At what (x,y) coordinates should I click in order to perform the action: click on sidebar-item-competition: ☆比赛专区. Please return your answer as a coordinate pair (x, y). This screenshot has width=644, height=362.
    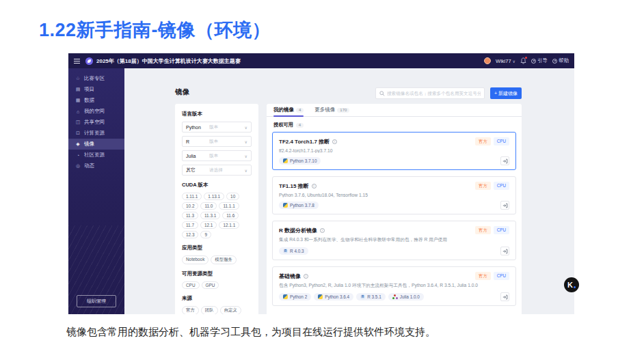
    Looking at the image, I should click on (96, 79).